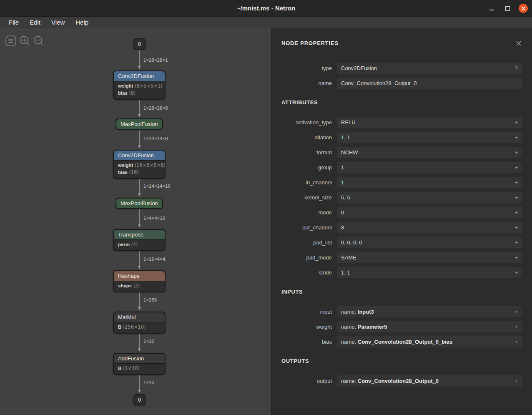 This screenshot has width=532, height=415. I want to click on menu-edit: Edit, so click(35, 23).